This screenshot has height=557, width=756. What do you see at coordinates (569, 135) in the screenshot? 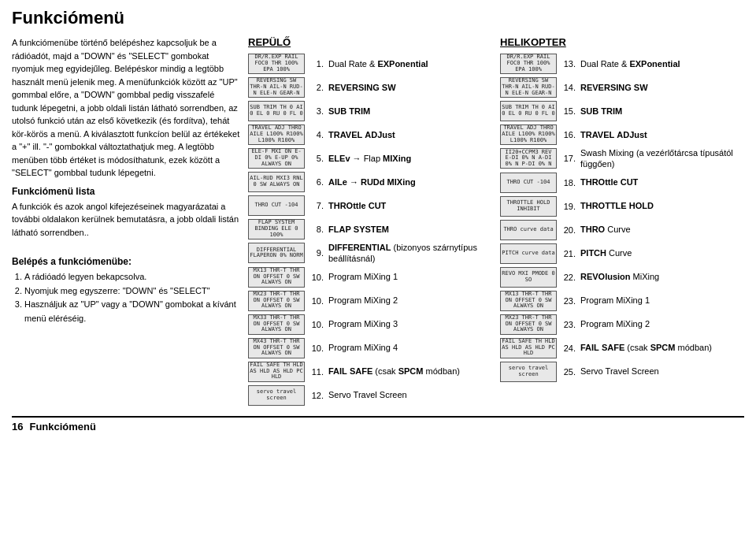
I see `item-number: 16.` at bounding box center [569, 135].